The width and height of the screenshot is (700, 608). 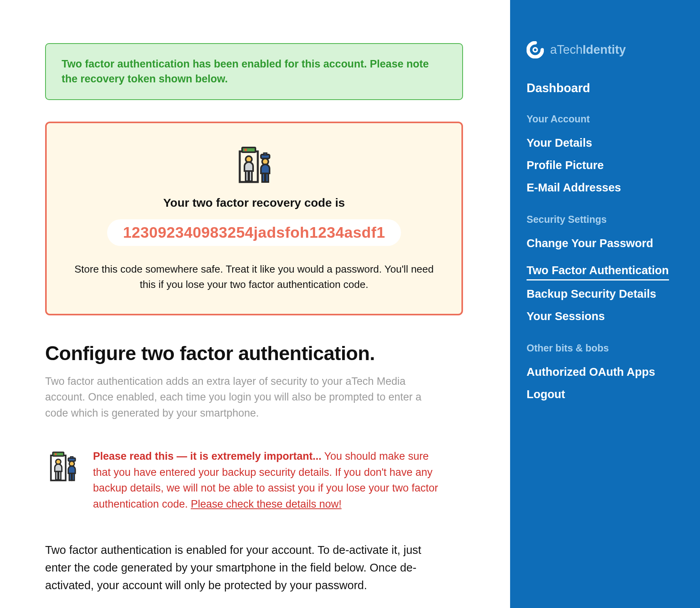 I want to click on recovery-code: 123092340983254jadsfoh1234asdf1, so click(x=254, y=233).